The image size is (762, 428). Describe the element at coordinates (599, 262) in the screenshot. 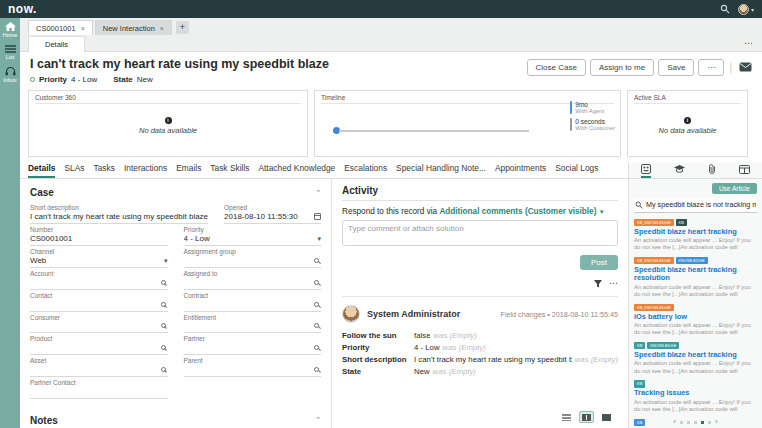

I see `post-button: Post` at that location.